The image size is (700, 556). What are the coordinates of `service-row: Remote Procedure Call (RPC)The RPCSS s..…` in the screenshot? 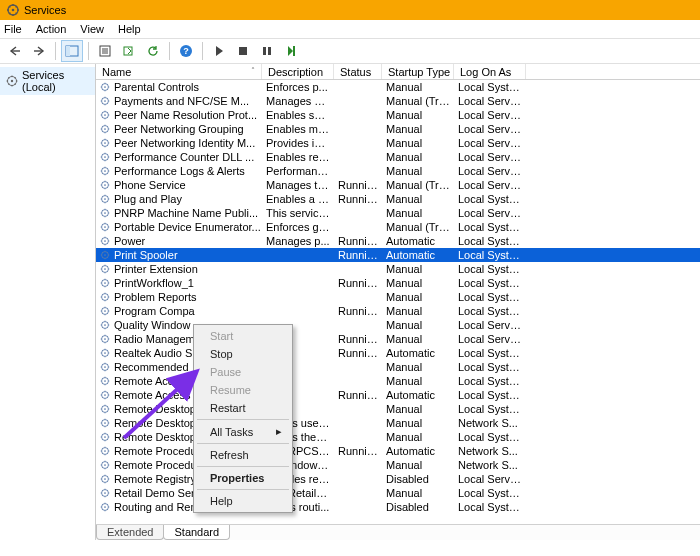 It's located at (398, 451).